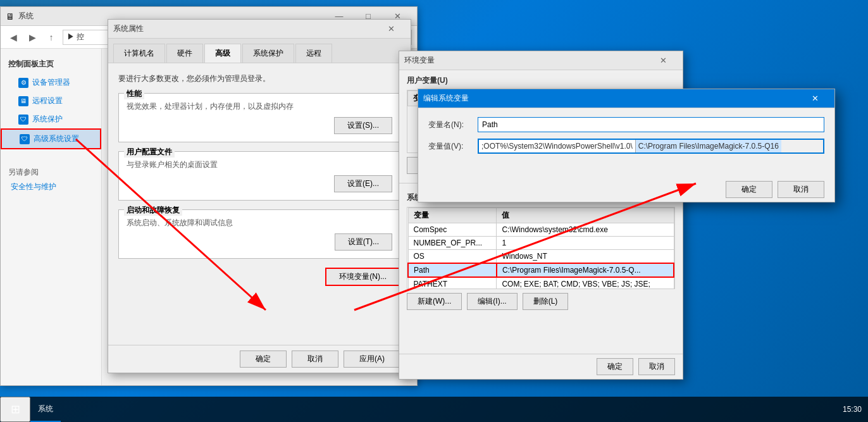  I want to click on table-row: ComSpecC:\Windows\system32\cmd.exe, so click(541, 230).